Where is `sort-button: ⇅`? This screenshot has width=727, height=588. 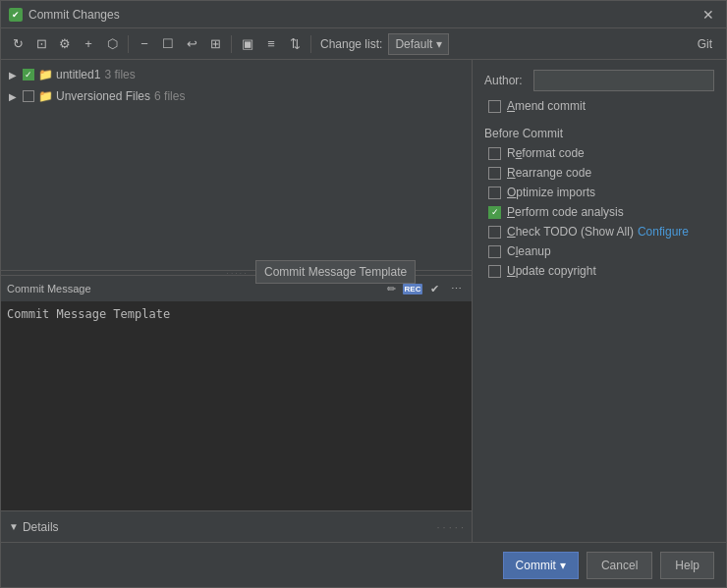 sort-button: ⇅ is located at coordinates (295, 44).